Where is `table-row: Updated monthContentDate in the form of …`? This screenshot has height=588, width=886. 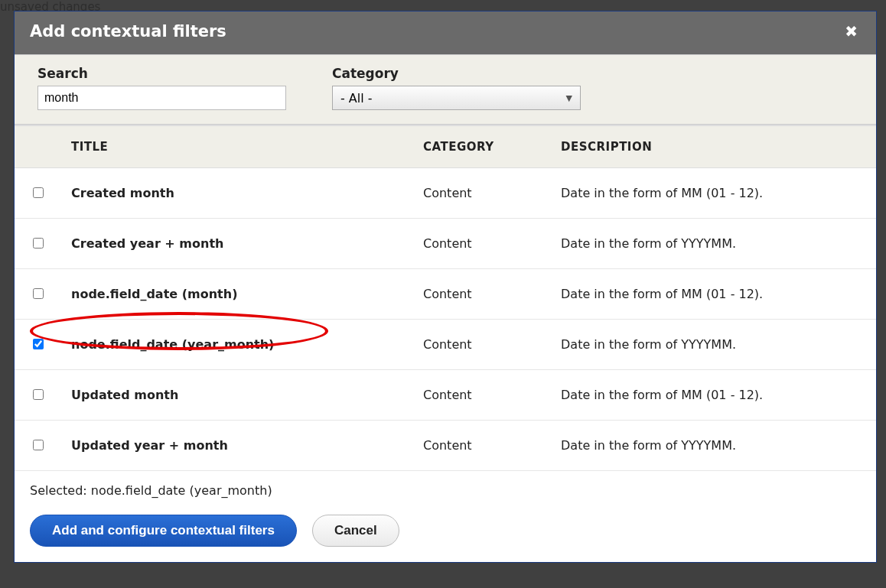 table-row: Updated monthContentDate in the form of … is located at coordinates (445, 395).